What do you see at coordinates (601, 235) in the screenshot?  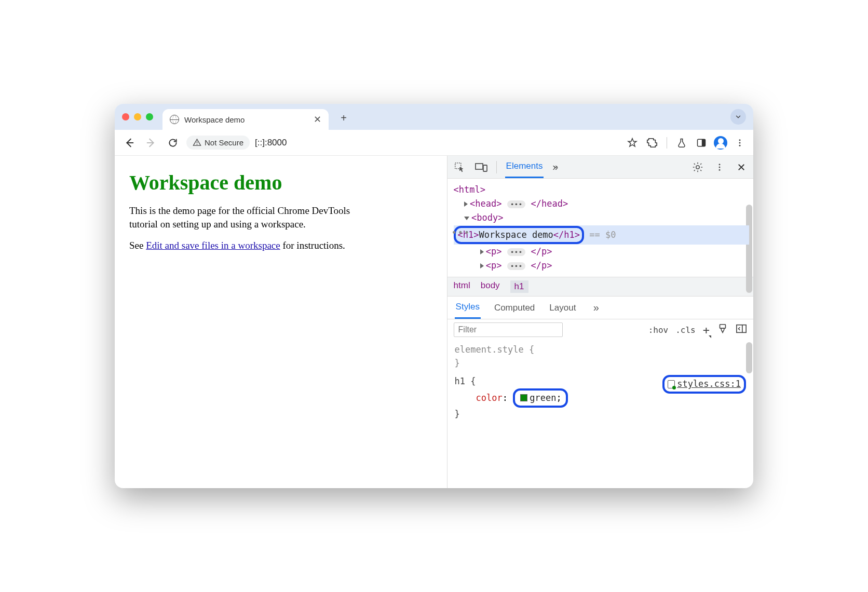 I see `dom-selected-row: ••• <h1>Workspace demo</h1> == $0` at bounding box center [601, 235].